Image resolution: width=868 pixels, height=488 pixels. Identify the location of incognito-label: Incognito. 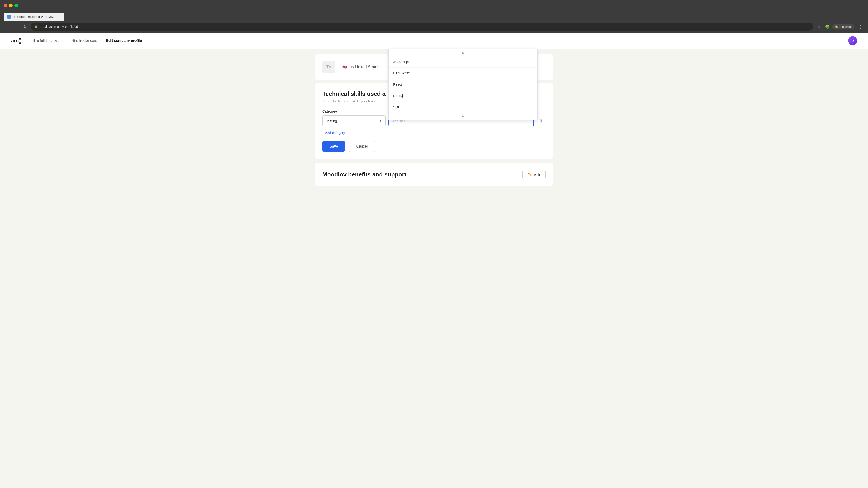
(846, 27).